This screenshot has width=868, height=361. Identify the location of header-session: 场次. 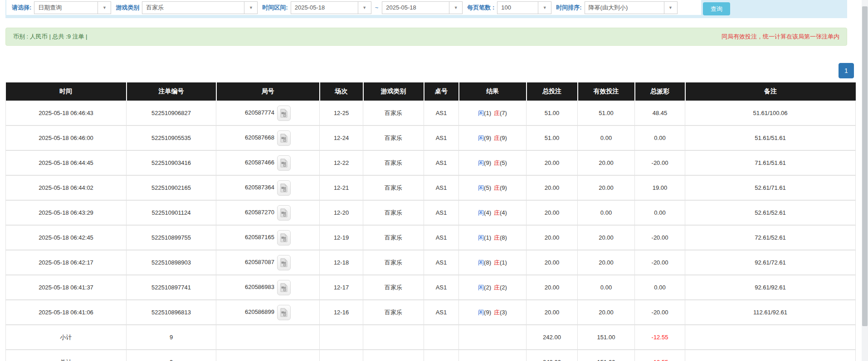
(341, 91).